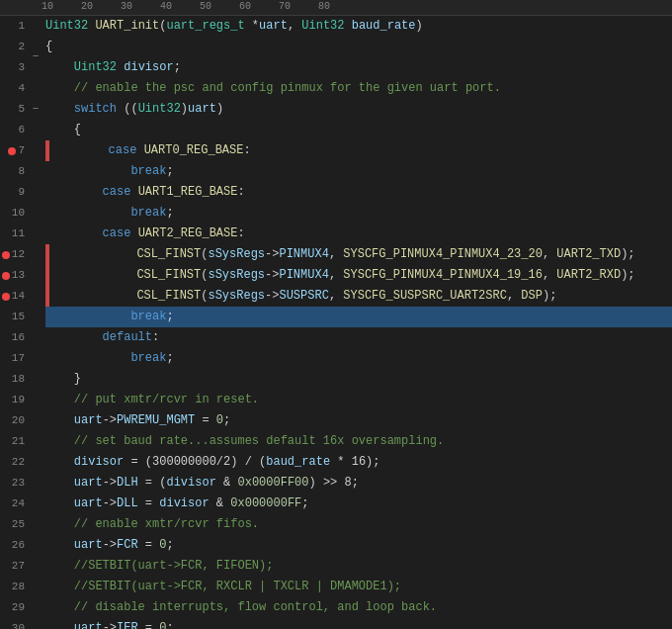 Image resolution: width=672 pixels, height=629 pixels. What do you see at coordinates (236, 255) in the screenshot?
I see `token: sSysRegs` at bounding box center [236, 255].